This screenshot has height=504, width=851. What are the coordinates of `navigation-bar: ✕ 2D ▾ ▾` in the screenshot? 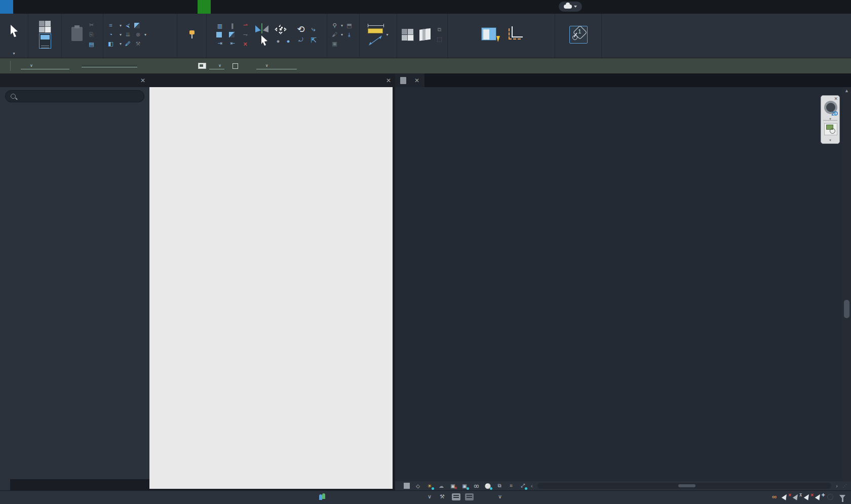 It's located at (830, 120).